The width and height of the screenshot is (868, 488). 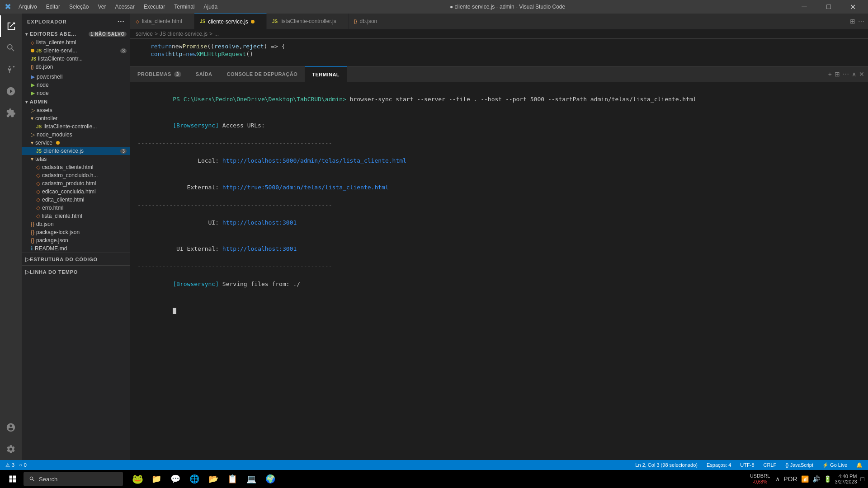 What do you see at coordinates (853, 7) in the screenshot?
I see `close-button: ✕` at bounding box center [853, 7].